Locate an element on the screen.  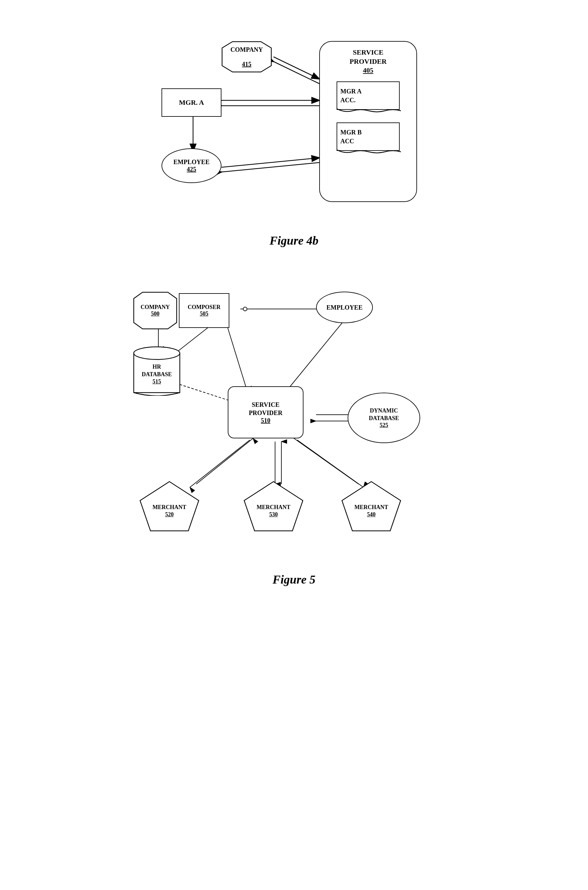
employee-425-label: EMPLOYEE is located at coordinates (192, 162).